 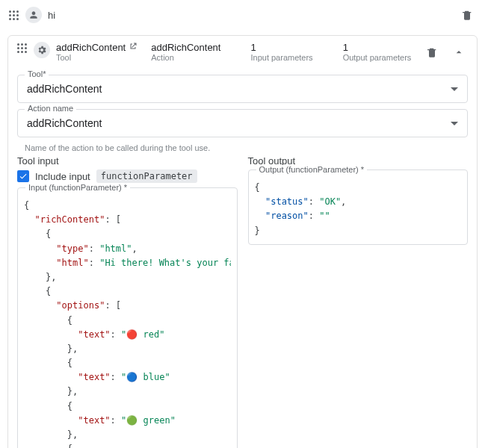 What do you see at coordinates (185, 57) in the screenshot?
I see `action-sub: Action` at bounding box center [185, 57].